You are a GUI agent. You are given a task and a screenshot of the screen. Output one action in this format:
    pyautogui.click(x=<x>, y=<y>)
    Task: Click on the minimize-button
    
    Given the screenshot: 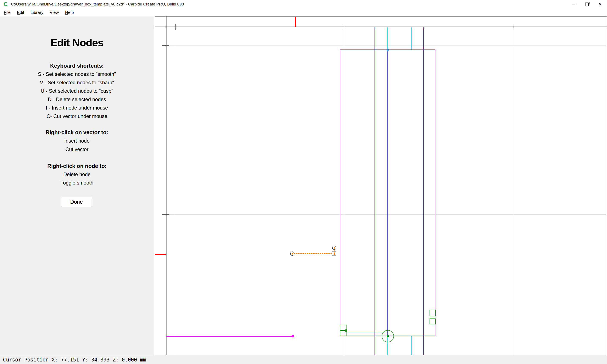 What is the action you would take?
    pyautogui.click(x=573, y=4)
    